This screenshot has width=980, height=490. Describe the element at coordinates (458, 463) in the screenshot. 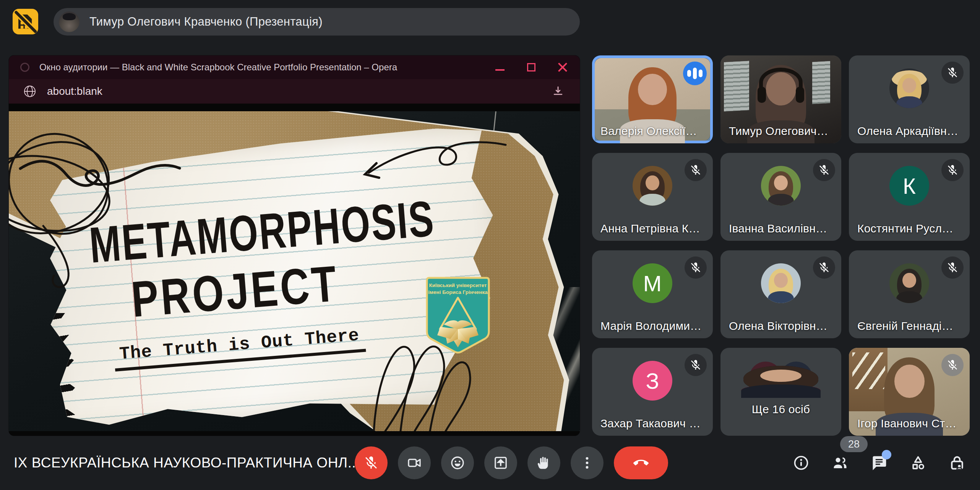

I see `reactions-button` at that location.